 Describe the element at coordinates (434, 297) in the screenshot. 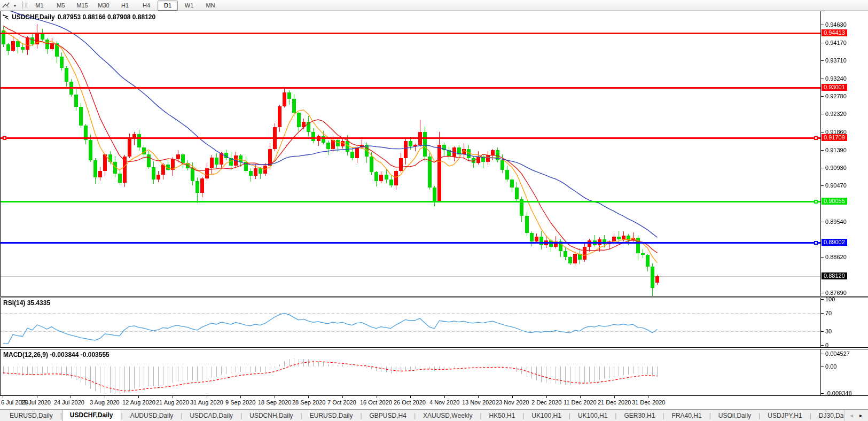

I see `rsi-panel-resize-handle` at that location.